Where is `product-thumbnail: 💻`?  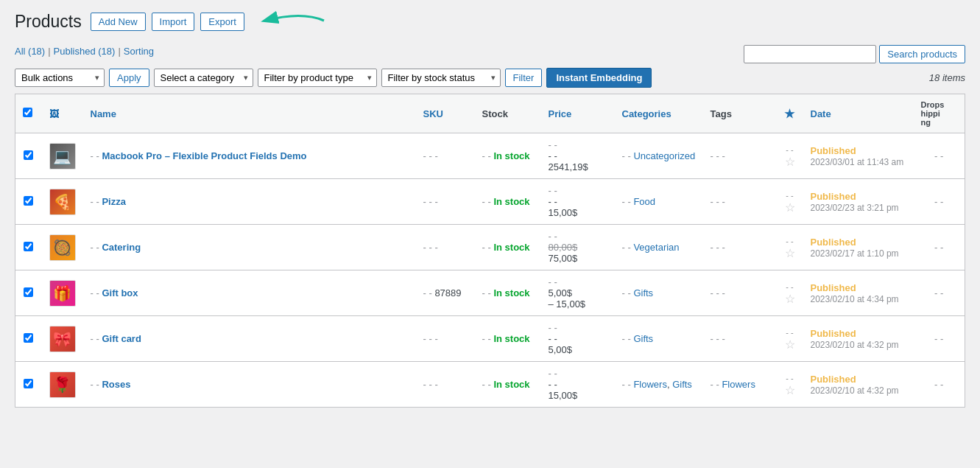
product-thumbnail: 💻 is located at coordinates (63, 156).